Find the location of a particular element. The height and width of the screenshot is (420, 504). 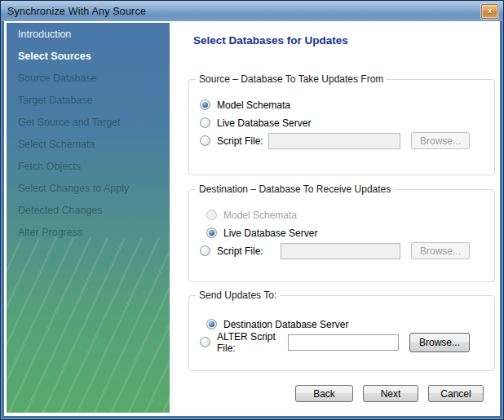

group-source: Source – Database To Take Updates From M… is located at coordinates (342, 127).